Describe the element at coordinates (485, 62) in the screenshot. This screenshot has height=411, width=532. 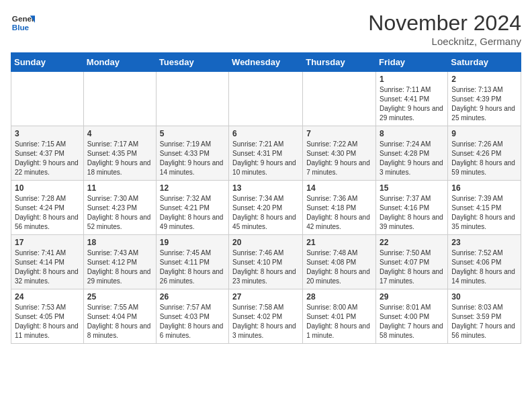
I see `weekday-header: Saturday` at that location.